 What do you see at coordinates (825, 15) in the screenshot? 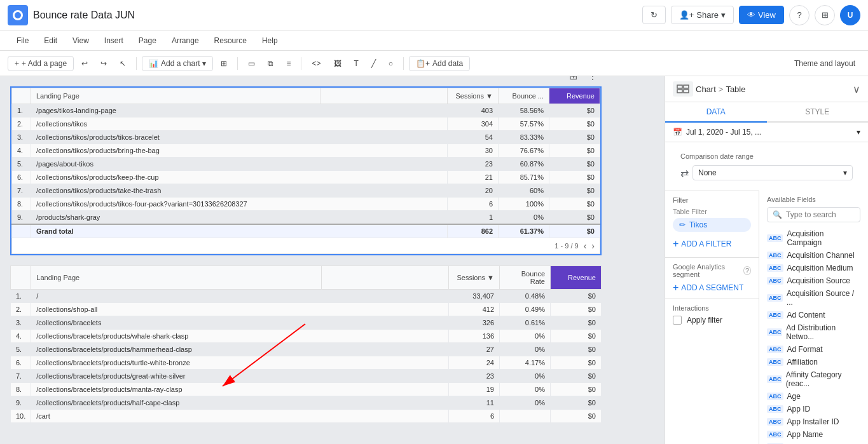
I see `apps-icon: ⊞` at bounding box center [825, 15].